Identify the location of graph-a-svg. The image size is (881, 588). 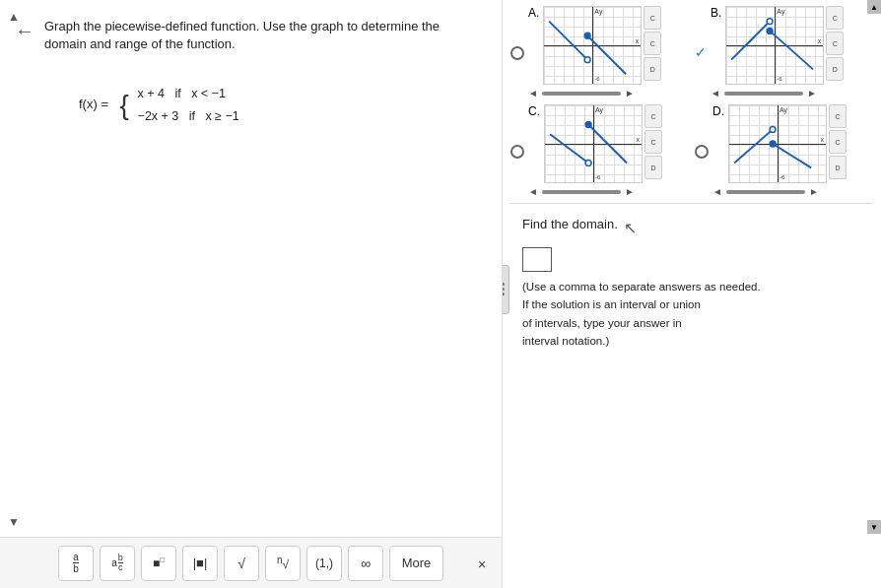
(592, 45).